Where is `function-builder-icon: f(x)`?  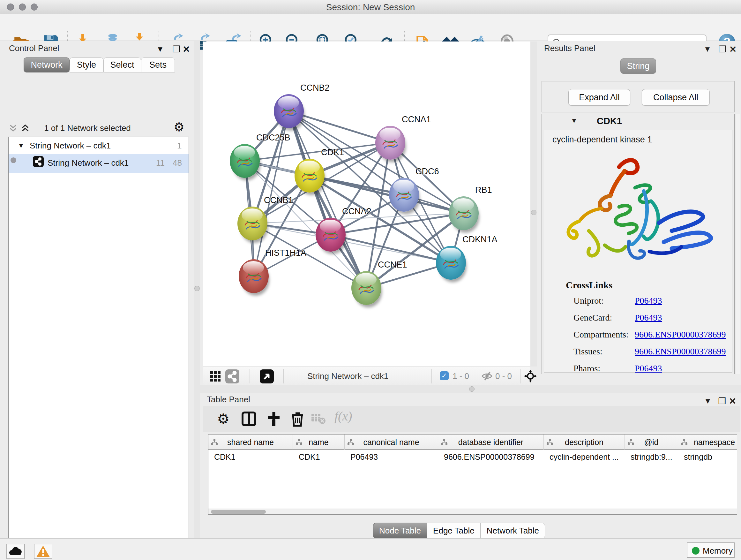
function-builder-icon: f(x) is located at coordinates (343, 416).